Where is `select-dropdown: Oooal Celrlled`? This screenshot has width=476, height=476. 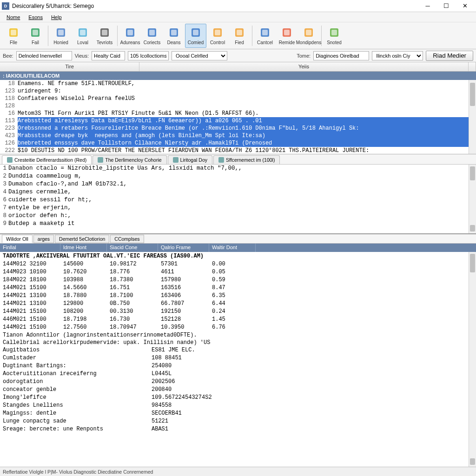
select-dropdown: Oooal Celrlled is located at coordinates (199, 56).